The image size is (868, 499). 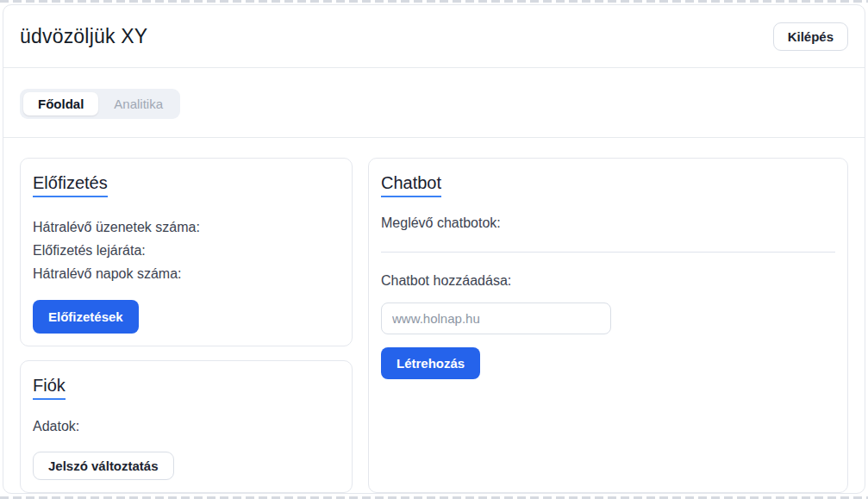 What do you see at coordinates (609, 184) in the screenshot?
I see `chatbot-card-title: Chatbot` at bounding box center [609, 184].